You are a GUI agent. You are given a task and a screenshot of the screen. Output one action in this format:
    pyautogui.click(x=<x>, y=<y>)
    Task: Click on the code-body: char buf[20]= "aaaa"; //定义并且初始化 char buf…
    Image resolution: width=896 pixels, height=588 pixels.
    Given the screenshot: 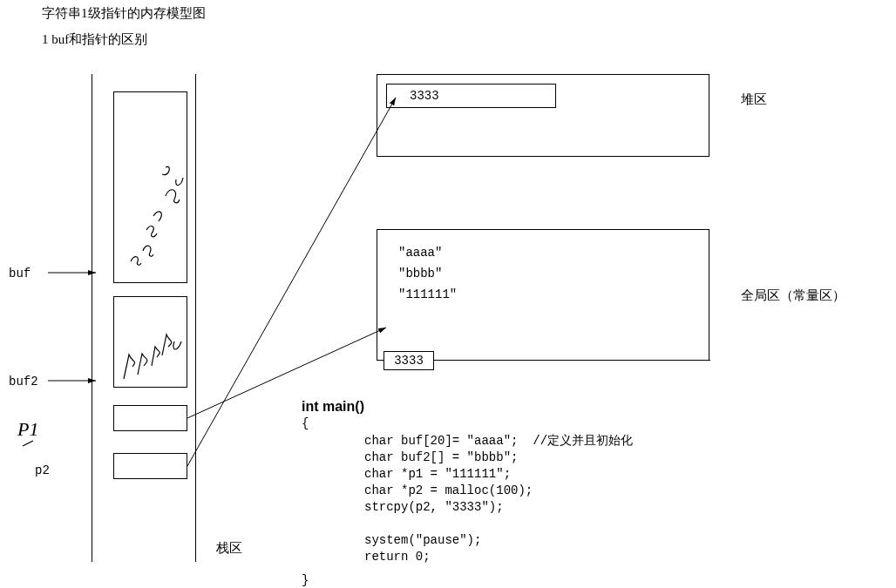 What is the action you would take?
    pyautogui.click(x=499, y=499)
    